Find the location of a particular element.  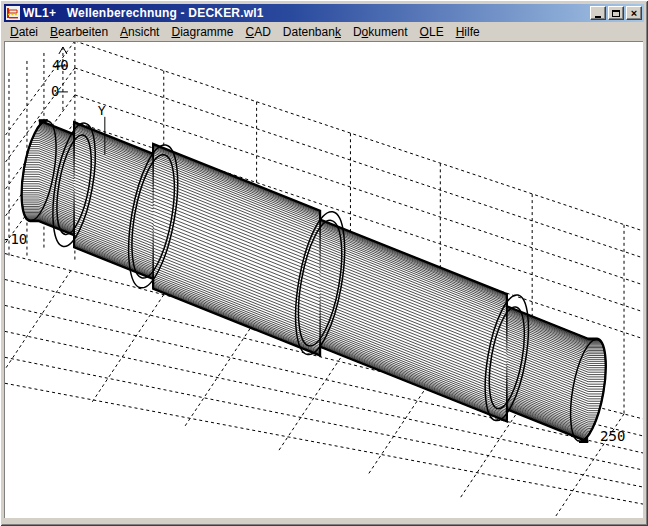

menu-item-bearbeiten: Bearbeiten is located at coordinates (79, 32).